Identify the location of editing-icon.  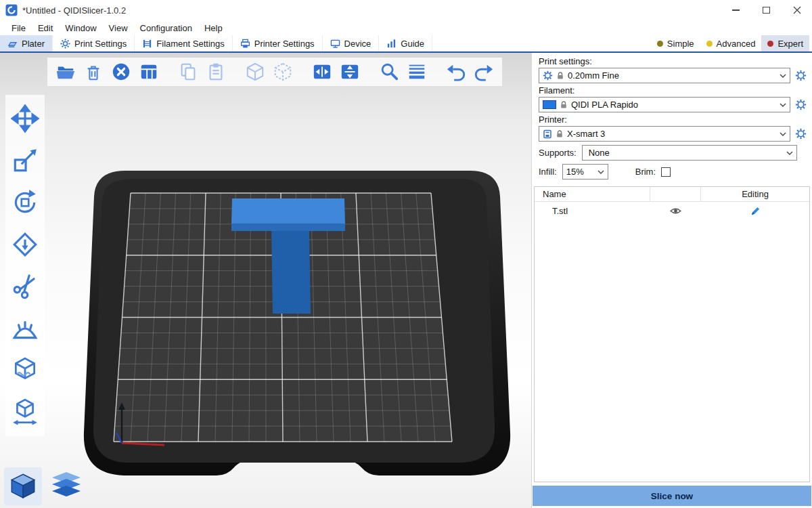
(755, 211).